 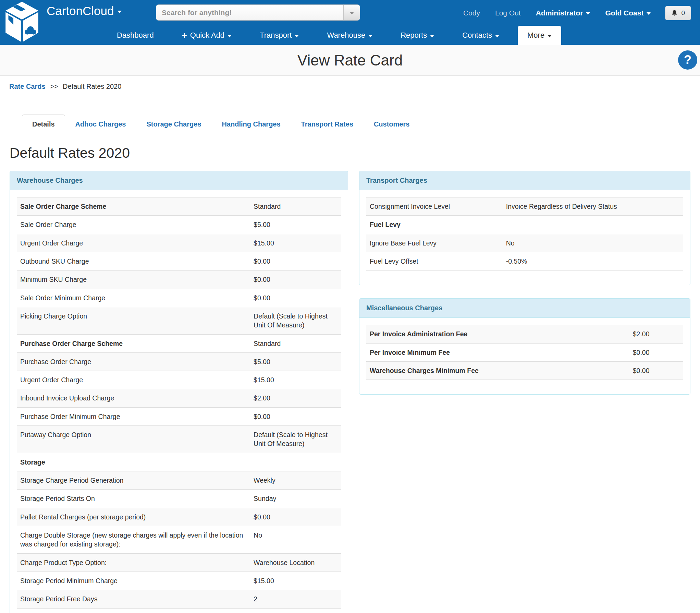 What do you see at coordinates (27, 86) in the screenshot?
I see `breadcrumb-rate-cards-link: Rate Cards` at bounding box center [27, 86].